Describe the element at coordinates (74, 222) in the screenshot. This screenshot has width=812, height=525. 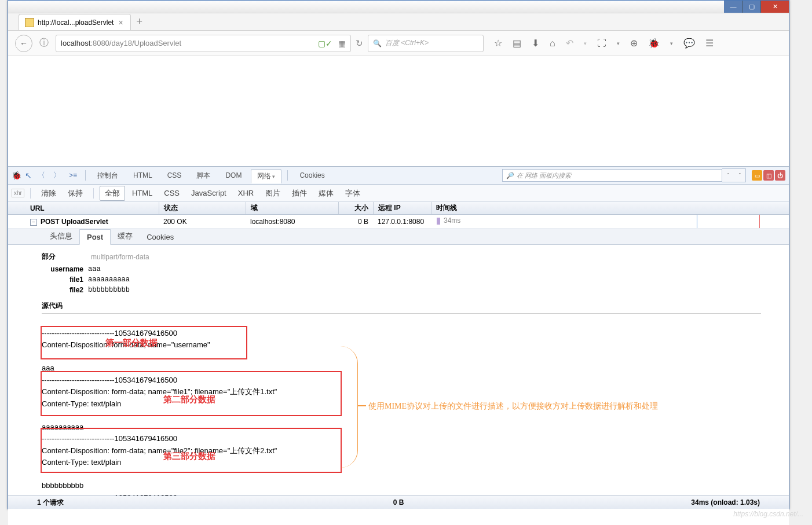
I see `request-name: POST UploadServlet` at that location.